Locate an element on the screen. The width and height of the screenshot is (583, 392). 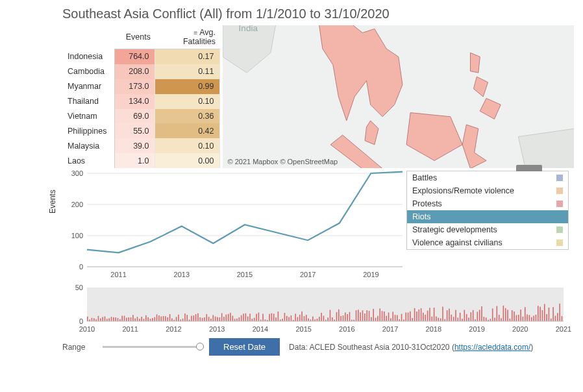
source-link: https://acleddata.com/ is located at coordinates (492, 347).